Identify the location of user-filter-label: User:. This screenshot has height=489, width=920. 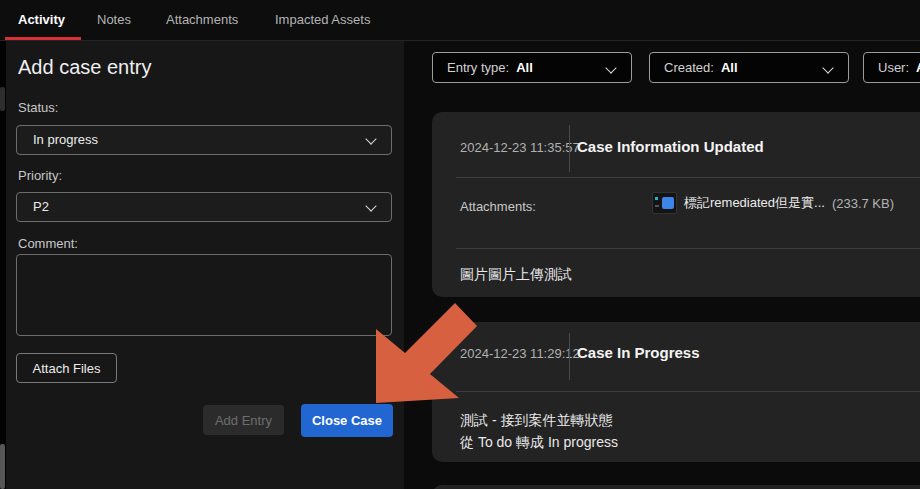
(894, 68).